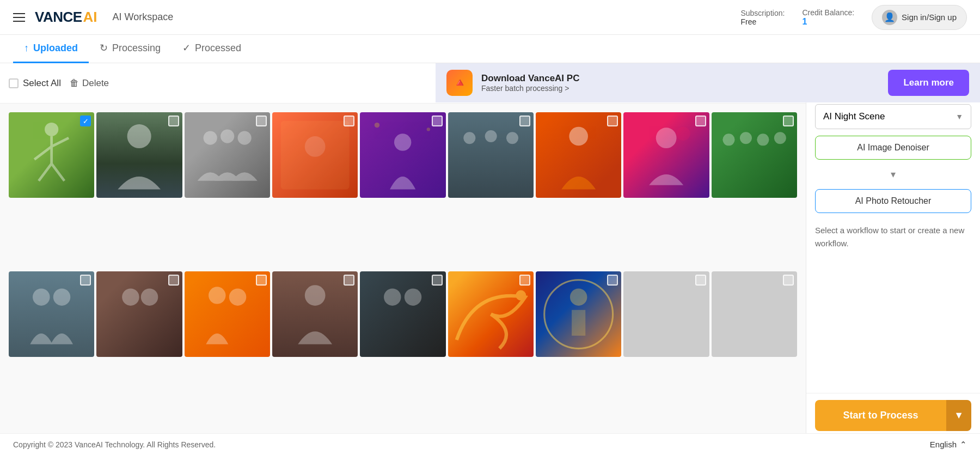 This screenshot has width=980, height=455. I want to click on credit-value: 1, so click(805, 22).